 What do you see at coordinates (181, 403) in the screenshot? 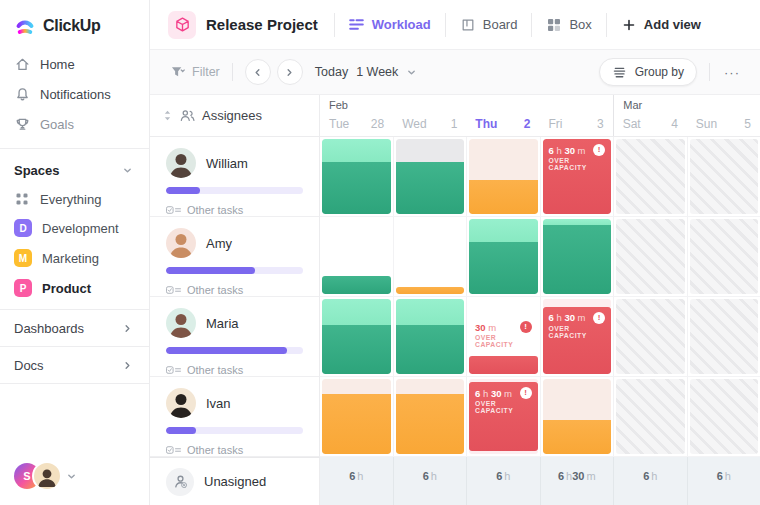
I see `avatar` at bounding box center [181, 403].